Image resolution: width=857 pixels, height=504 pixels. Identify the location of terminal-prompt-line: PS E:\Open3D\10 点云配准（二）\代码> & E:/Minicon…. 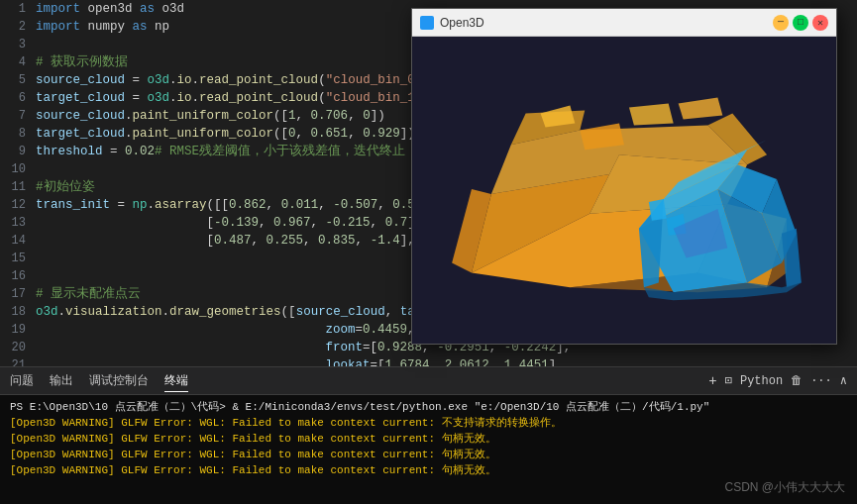
(428, 407).